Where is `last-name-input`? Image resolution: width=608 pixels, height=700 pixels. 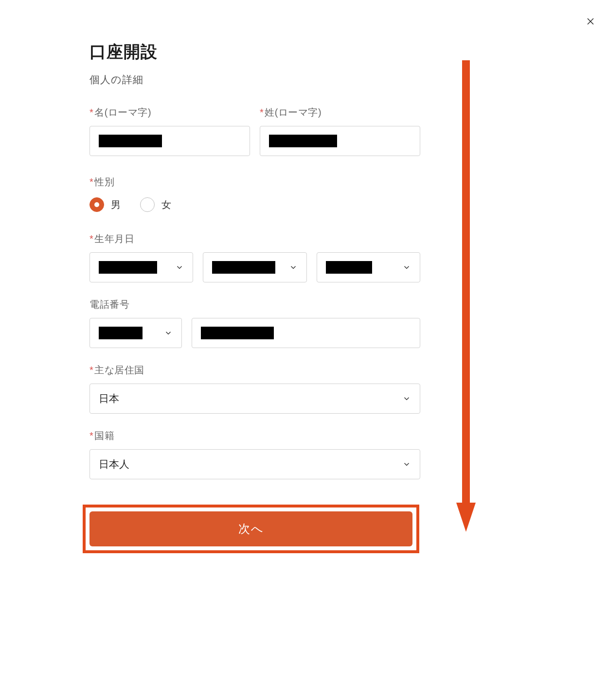
last-name-input is located at coordinates (340, 141).